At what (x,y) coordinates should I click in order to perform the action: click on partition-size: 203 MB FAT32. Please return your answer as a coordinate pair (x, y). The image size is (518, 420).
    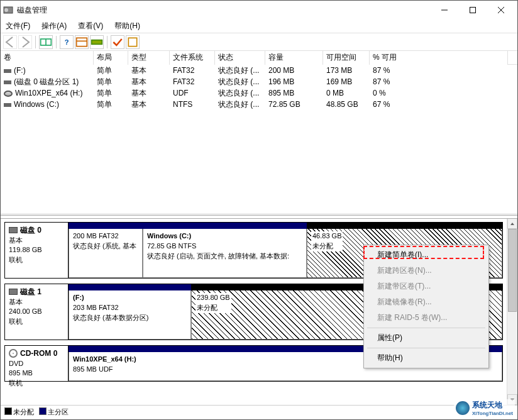
    Looking at the image, I should click on (130, 308).